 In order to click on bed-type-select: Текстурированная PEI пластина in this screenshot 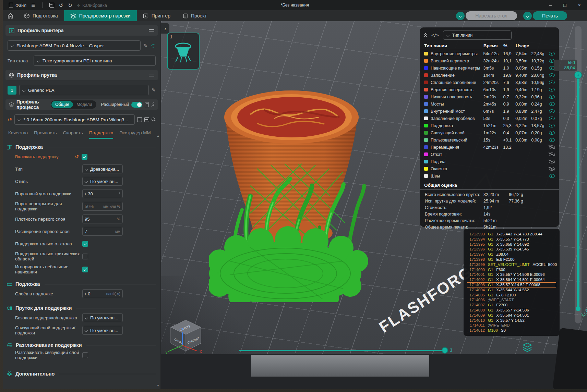, I will do `click(95, 61)`.